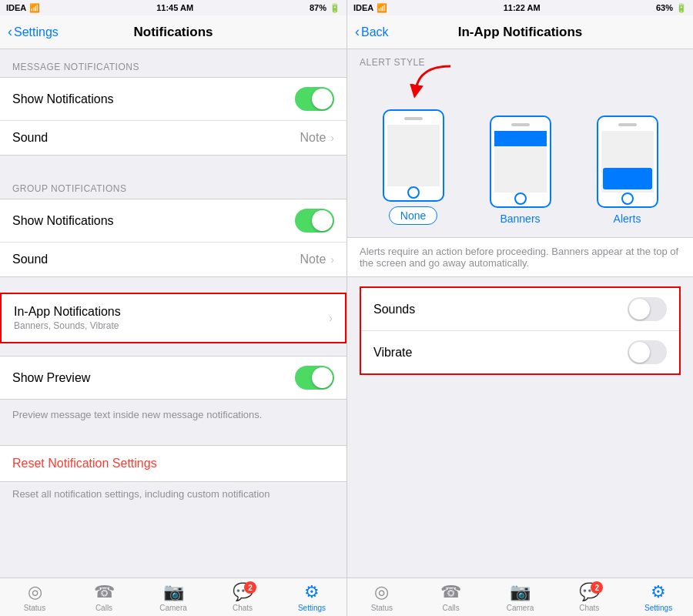  I want to click on right-tab-chats: 💬 2 Chats, so click(589, 598).